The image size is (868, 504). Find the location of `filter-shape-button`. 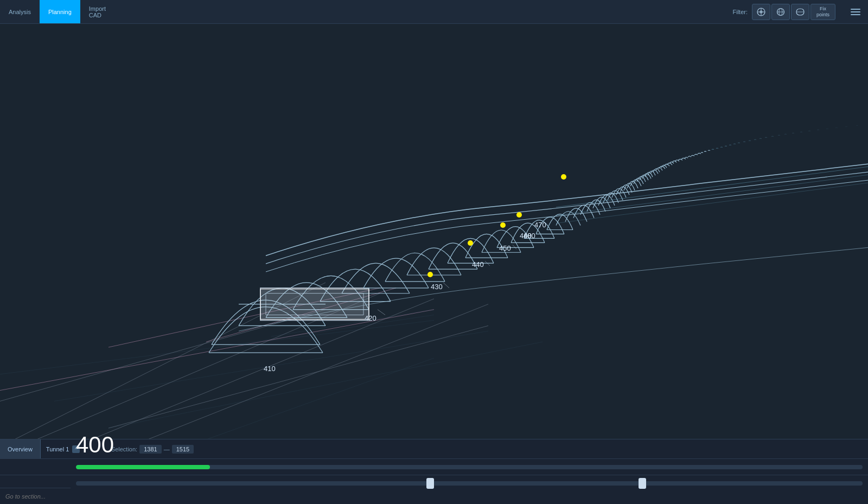

filter-shape-button is located at coordinates (800, 12).